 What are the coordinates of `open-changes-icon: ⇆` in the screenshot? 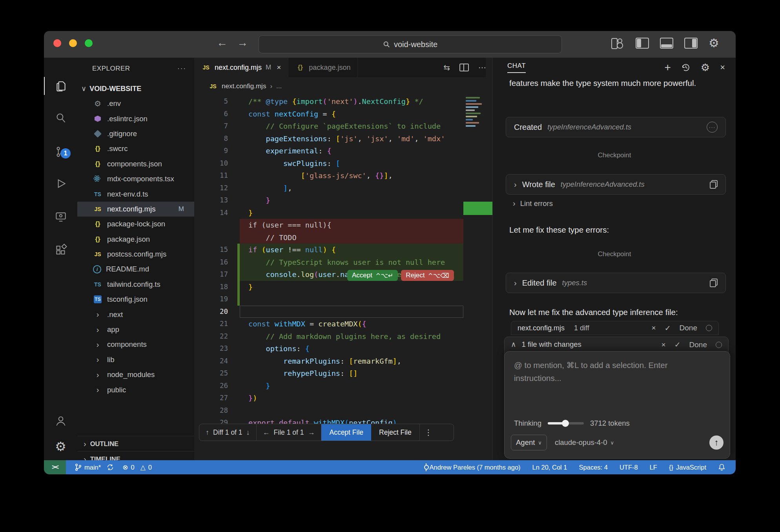 It's located at (446, 67).